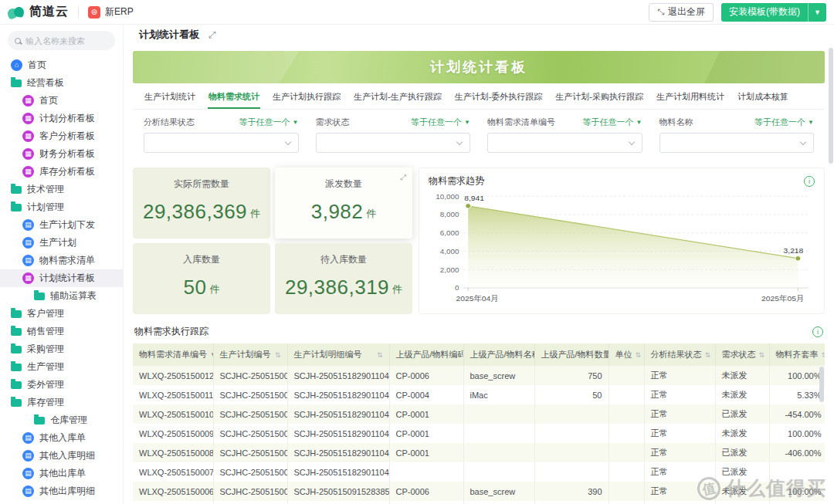 This screenshot has height=504, width=834. Describe the element at coordinates (255, 211) in the screenshot. I see `stat-unit: 件` at that location.